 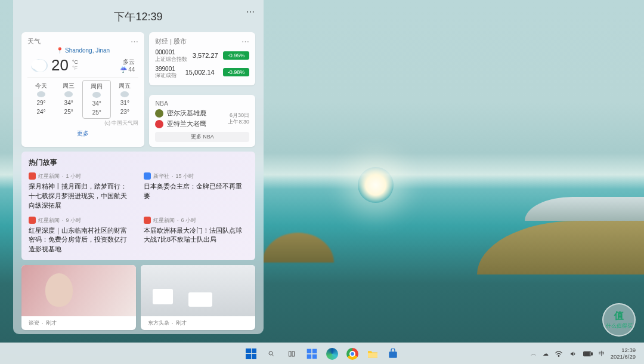 I want to click on forecast-day-selected: 周四34°25°, so click(x=97, y=99).